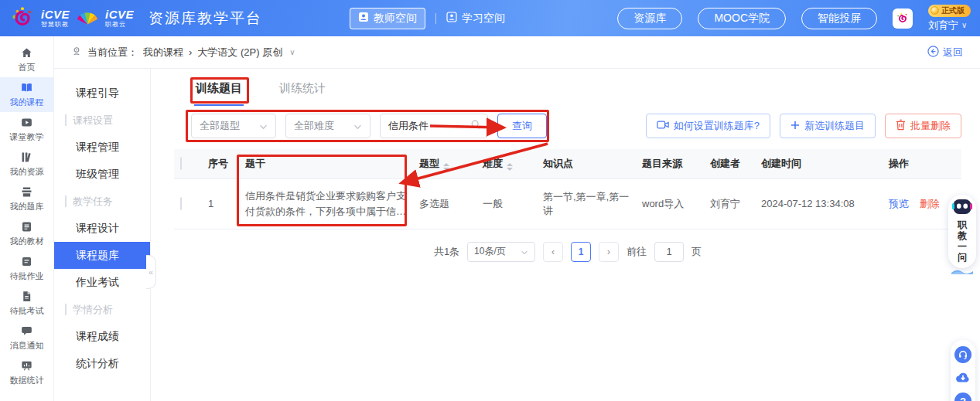 This screenshot has width=980, height=401. What do you see at coordinates (181, 204) in the screenshot?
I see `row-checkbox` at bounding box center [181, 204].